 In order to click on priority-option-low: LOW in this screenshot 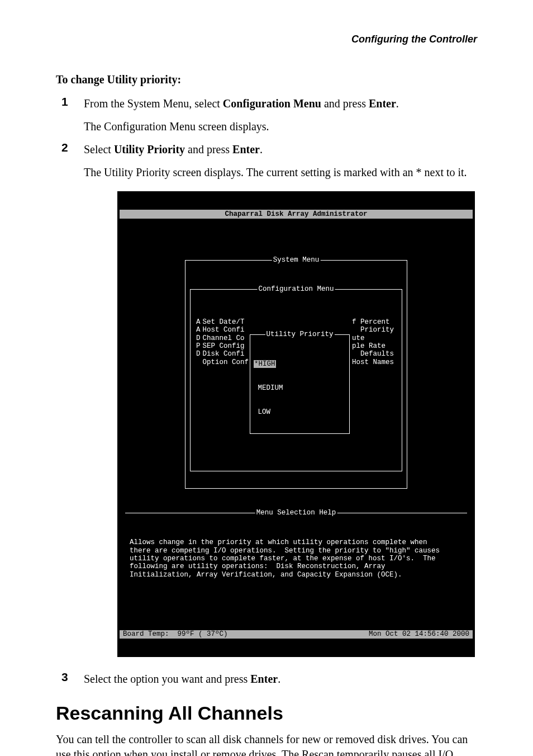, I will do `click(299, 412)`.